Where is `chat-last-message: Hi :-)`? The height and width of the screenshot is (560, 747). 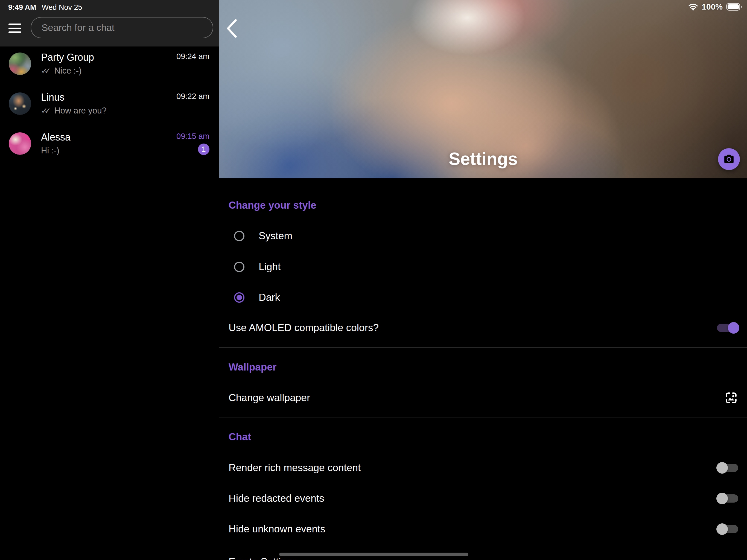 chat-last-message: Hi :-) is located at coordinates (50, 151).